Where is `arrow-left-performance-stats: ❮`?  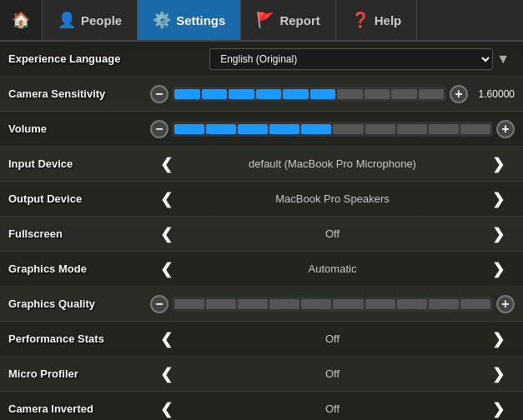
arrow-left-performance-stats: ❮ is located at coordinates (167, 339).